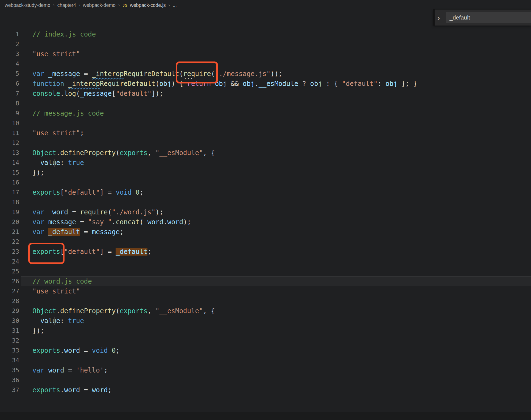 This screenshot has width=531, height=420. What do you see at coordinates (10, 252) in the screenshot?
I see `line-number: 23` at bounding box center [10, 252].